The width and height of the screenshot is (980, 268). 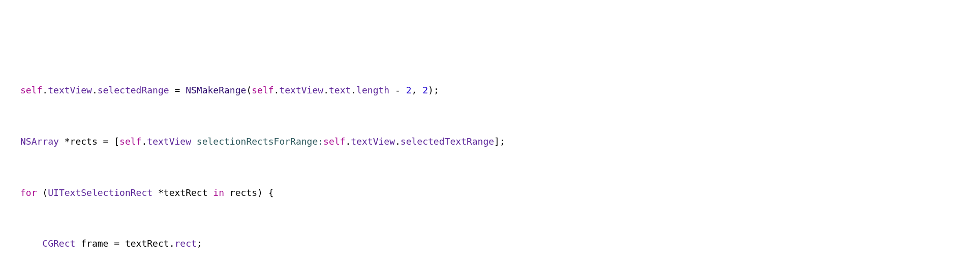 I want to click on token-property: selectedRange, so click(x=133, y=90).